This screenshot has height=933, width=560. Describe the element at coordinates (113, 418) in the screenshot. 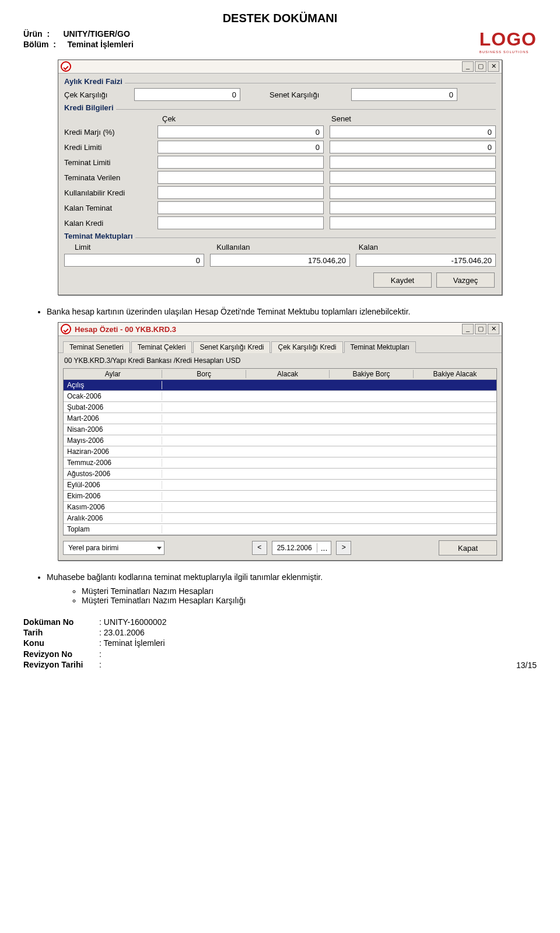

I see `month-cell: Mart-2006` at that location.